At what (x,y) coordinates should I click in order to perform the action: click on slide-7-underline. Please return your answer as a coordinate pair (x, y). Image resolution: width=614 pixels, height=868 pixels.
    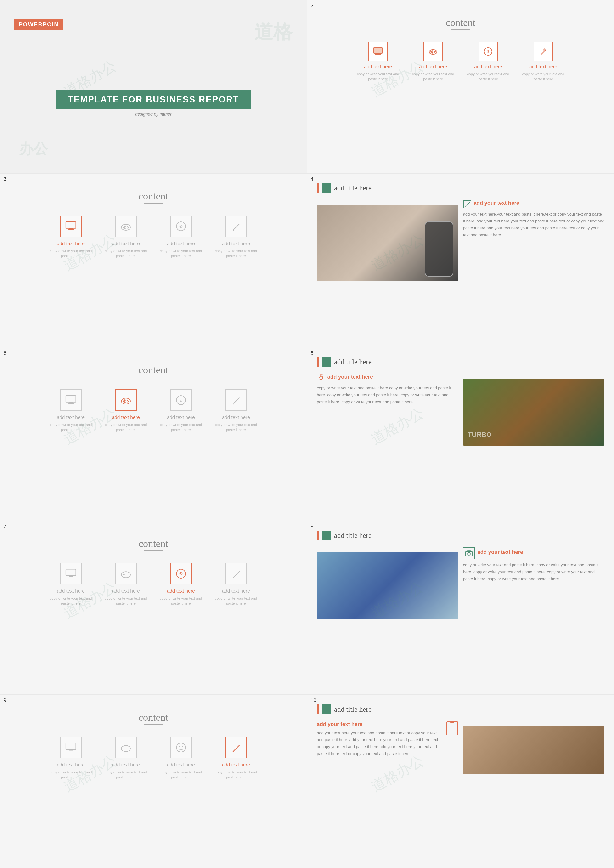
    Looking at the image, I should click on (154, 551).